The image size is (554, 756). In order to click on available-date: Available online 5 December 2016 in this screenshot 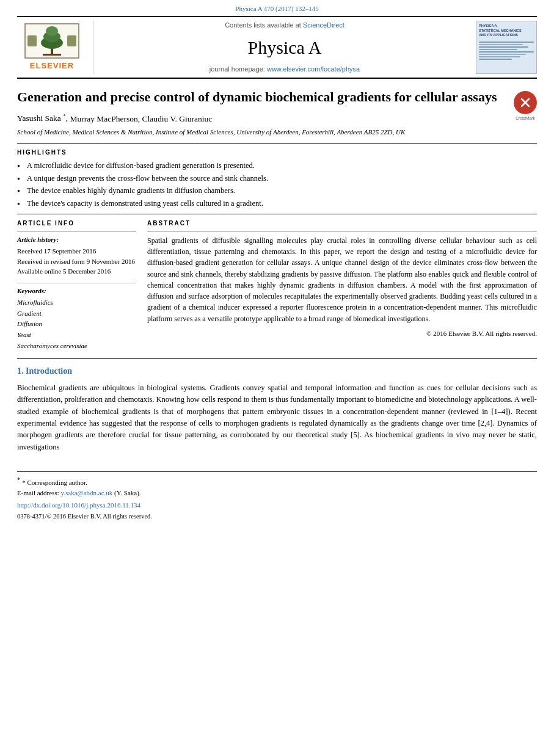, I will do `click(77, 271)`.